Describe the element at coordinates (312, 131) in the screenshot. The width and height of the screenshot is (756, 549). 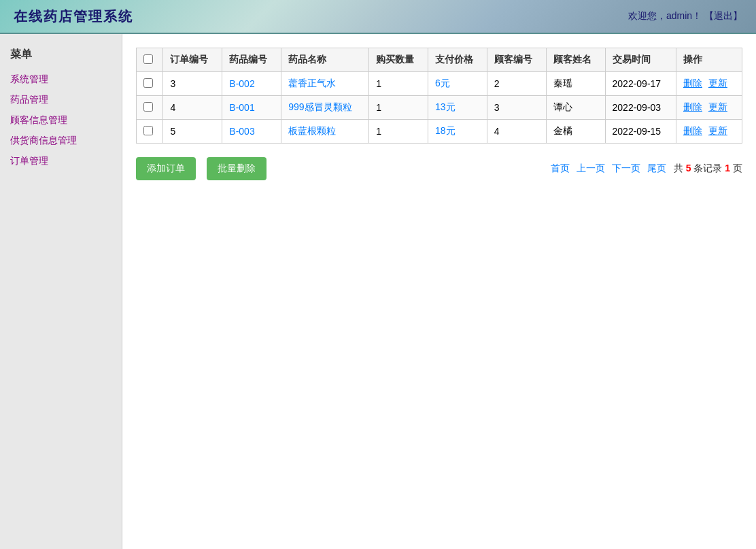
I see `drug-name-link: 板蓝根颗粒` at that location.